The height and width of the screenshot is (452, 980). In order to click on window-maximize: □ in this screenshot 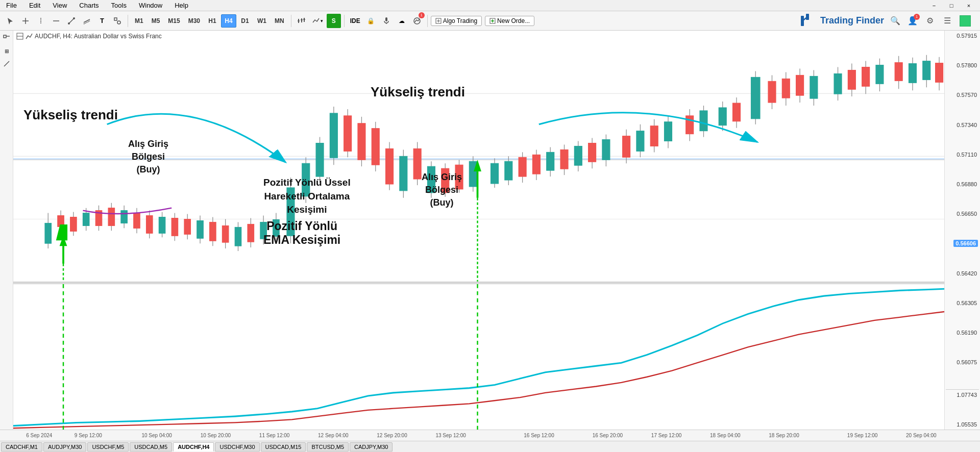, I will do `click(951, 6)`.